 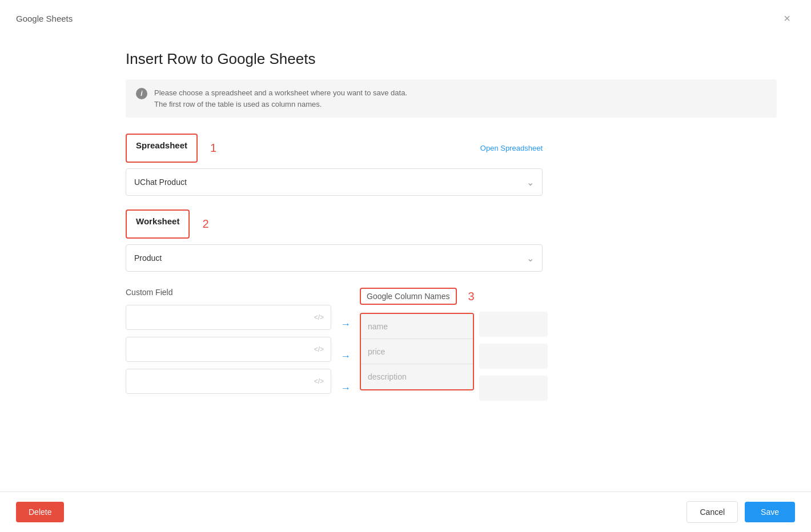 I want to click on custom-field-row-3: </>, so click(x=228, y=381).